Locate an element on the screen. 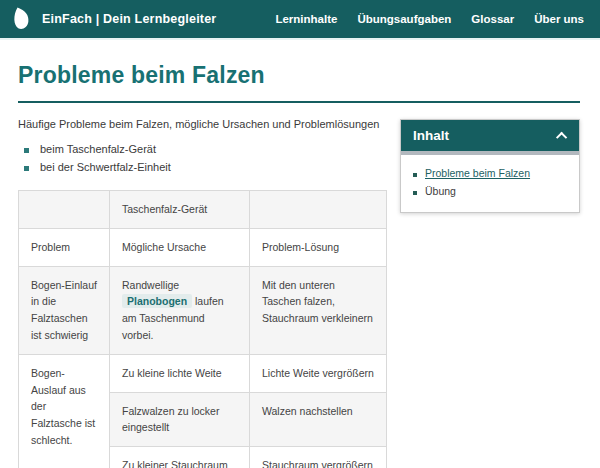  nav-item-lerninhalte: Lerninhalte is located at coordinates (306, 19).